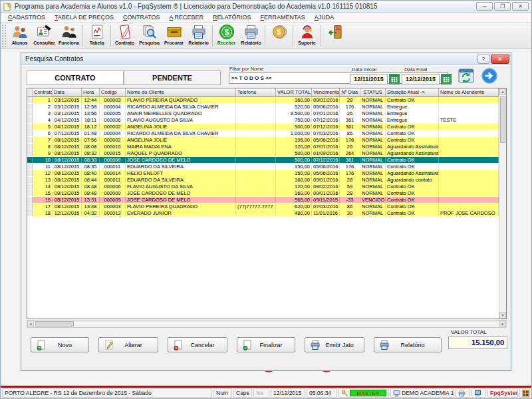  I want to click on cell-venc: 05/06/2016, so click(326, 173).